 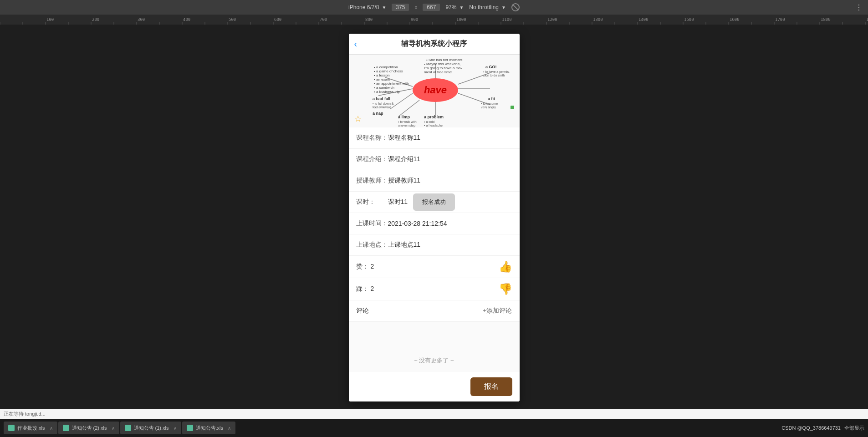 What do you see at coordinates (434, 290) in the screenshot?
I see `dislike-row: 踩： 2 👎` at bounding box center [434, 290].